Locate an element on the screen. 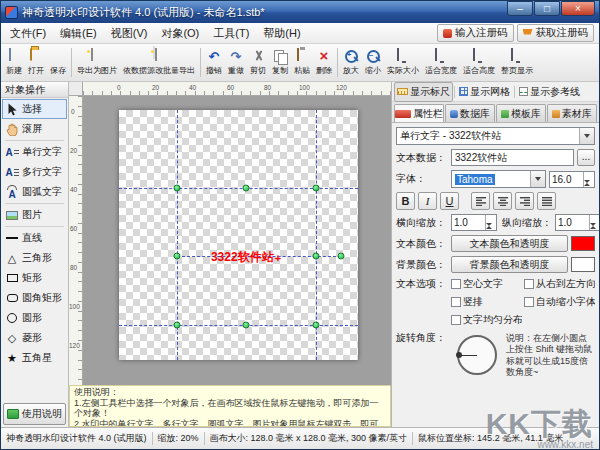 Image resolution: width=600 pixels, height=450 pixels. undo-button: 撤销 is located at coordinates (214, 62).